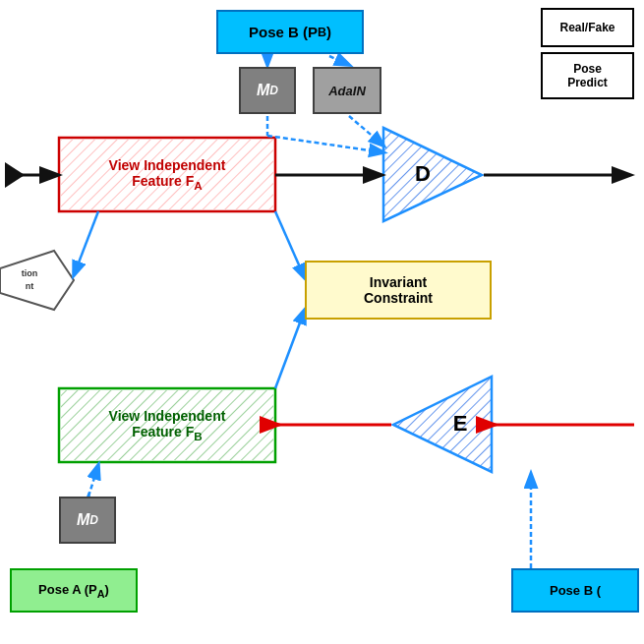  What do you see at coordinates (575, 590) in the screenshot?
I see `pose-b-bottom-box: Pose B (` at bounding box center [575, 590].